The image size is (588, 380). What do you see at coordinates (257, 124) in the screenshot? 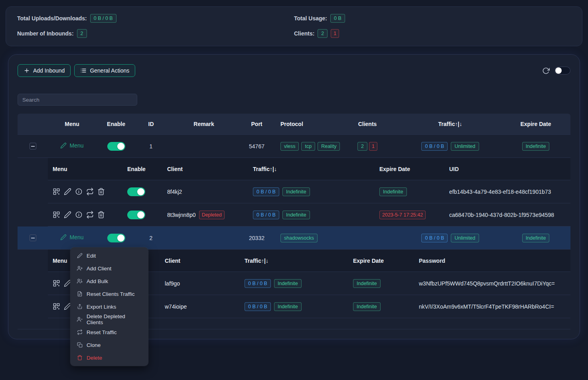
I see `col-port: Port` at bounding box center [257, 124].